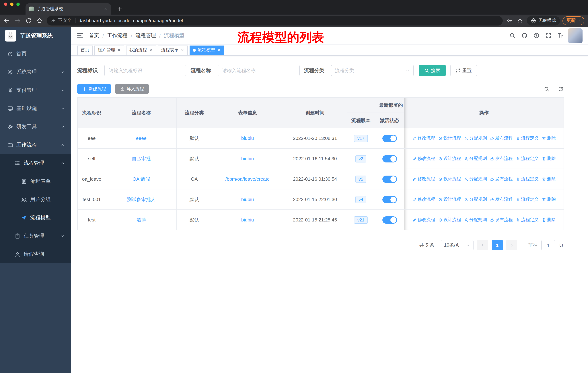 This screenshot has width=588, height=373. What do you see at coordinates (18, 20) in the screenshot?
I see `forward-icon` at bounding box center [18, 20].